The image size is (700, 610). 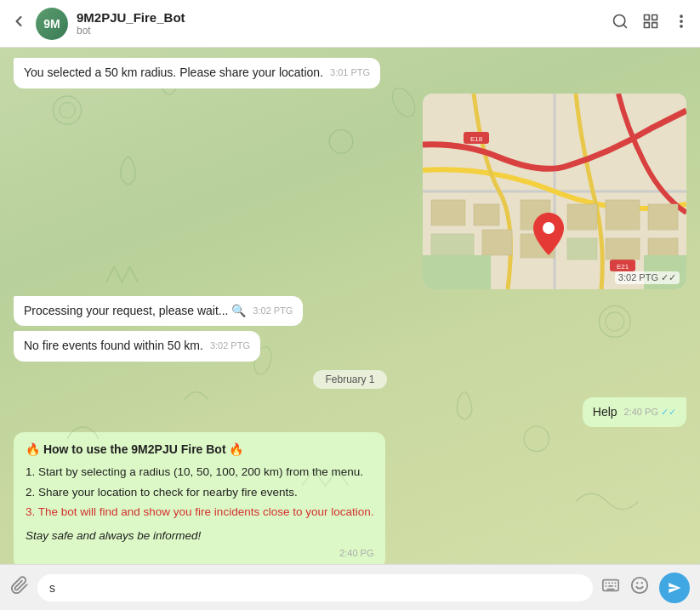 I want to click on bubble-help-out: Help 2:40 PG ✓✓, so click(x=635, y=413).